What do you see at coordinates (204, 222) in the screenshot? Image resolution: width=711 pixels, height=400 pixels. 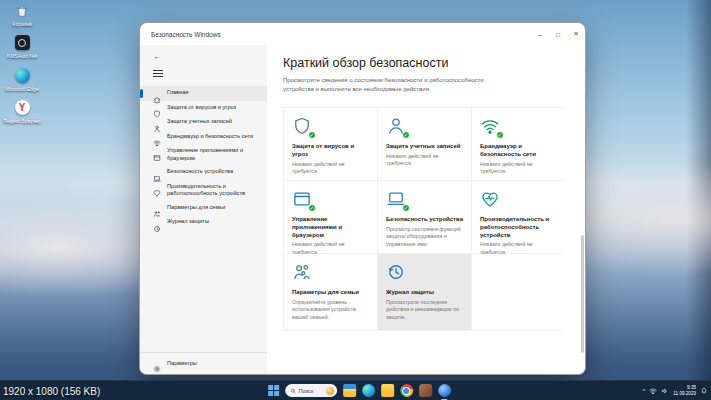 I see `sidebar-item-protection-history: Журнал защиты` at bounding box center [204, 222].